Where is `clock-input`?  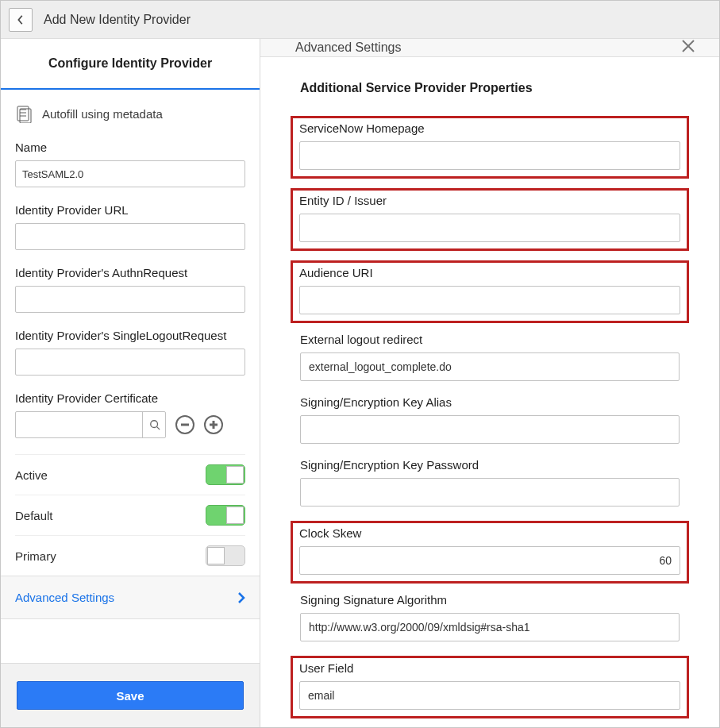 clock-input is located at coordinates (490, 560).